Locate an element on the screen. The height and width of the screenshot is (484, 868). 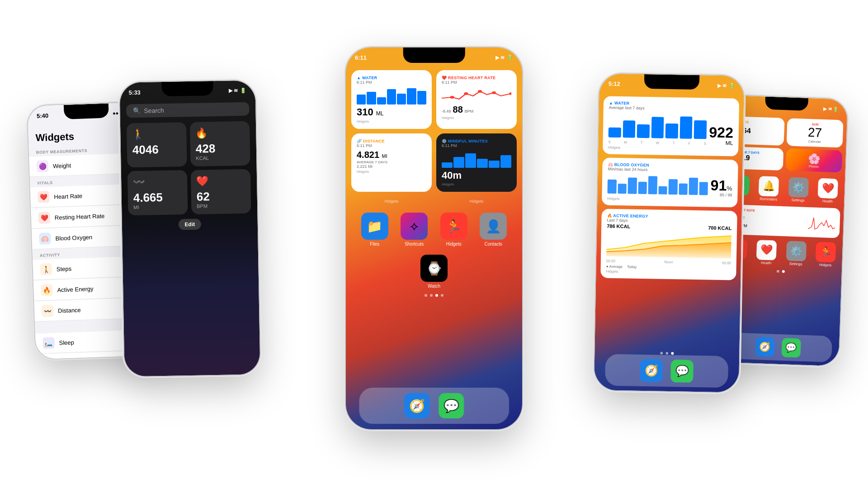
rhr-value-row: -8.49 88 BPM is located at coordinates (476, 109).